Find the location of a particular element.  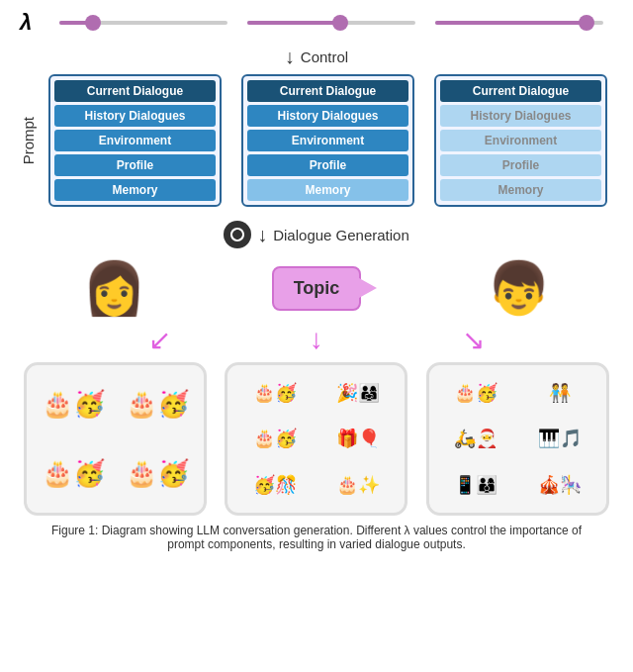

img1-cell-3: 🎂🥳 is located at coordinates (158, 474).